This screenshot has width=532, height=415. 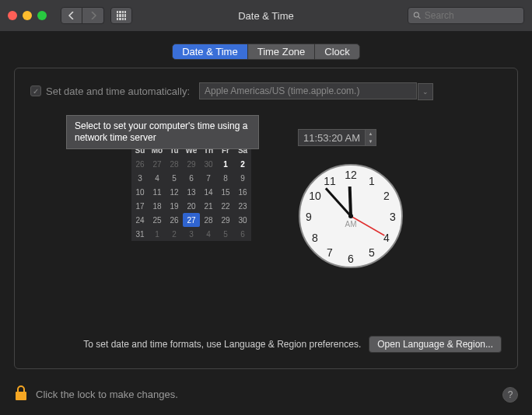 What do you see at coordinates (466, 16) in the screenshot?
I see `search-field` at bounding box center [466, 16].